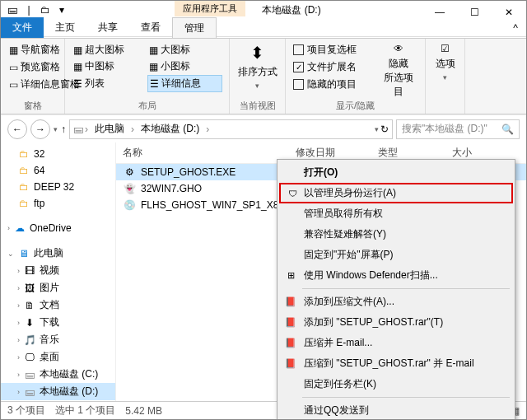 The height and width of the screenshot is (420, 527). Describe the element at coordinates (58, 270) in the screenshot. I see `sidebar-item-videos: ›🎞视频` at that location.